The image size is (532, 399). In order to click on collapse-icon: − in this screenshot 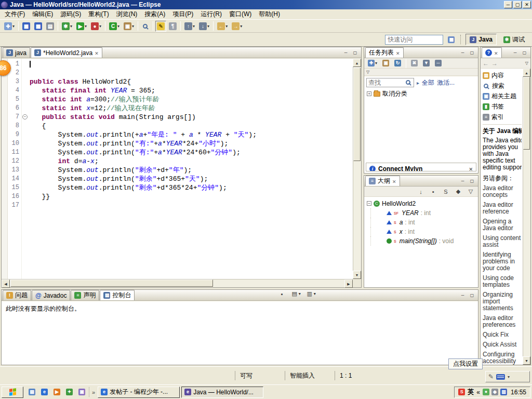, I will do `click(25, 117)`.